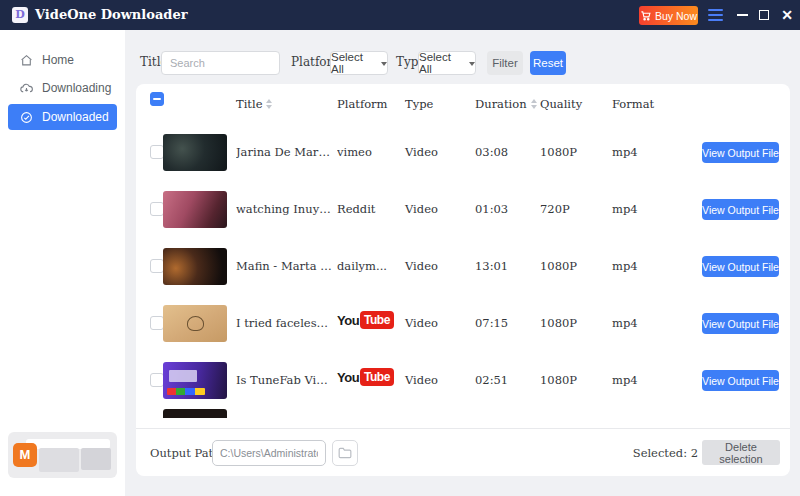 The image size is (800, 496). Describe the element at coordinates (284, 323) in the screenshot. I see `video-title: I tried faceless youtub...` at that location.